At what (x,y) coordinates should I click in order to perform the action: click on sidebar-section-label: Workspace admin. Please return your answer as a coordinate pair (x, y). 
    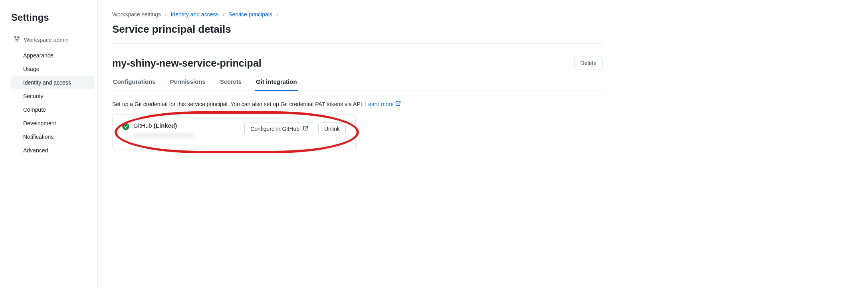
    Looking at the image, I should click on (46, 40).